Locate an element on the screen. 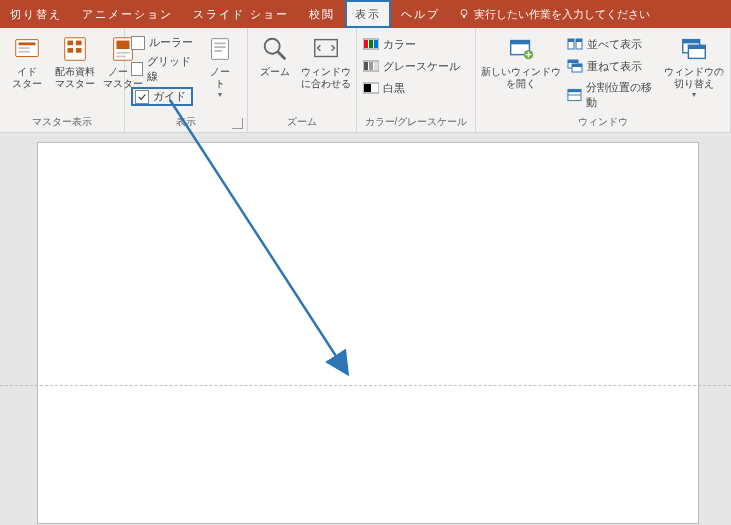  ruler-checkbox: ルーラー is located at coordinates (162, 42).